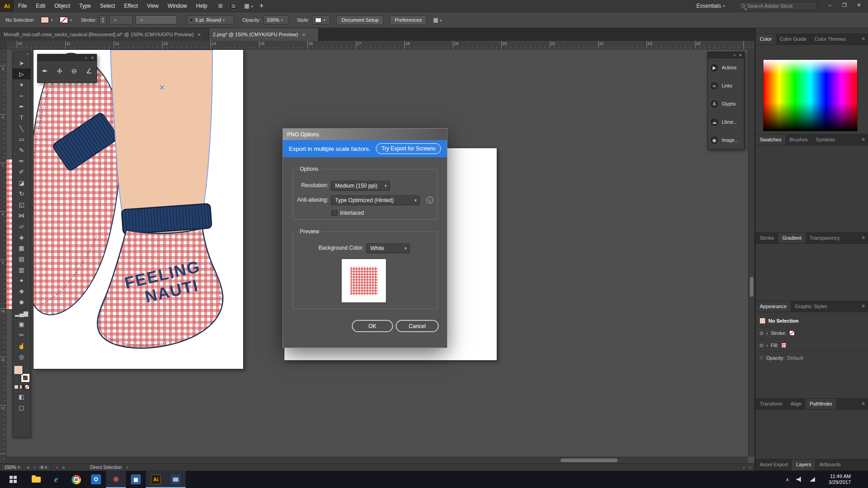 The image size is (868, 488). What do you see at coordinates (774, 465) in the screenshot?
I see `tab-asset-export: Asset Export` at bounding box center [774, 465].